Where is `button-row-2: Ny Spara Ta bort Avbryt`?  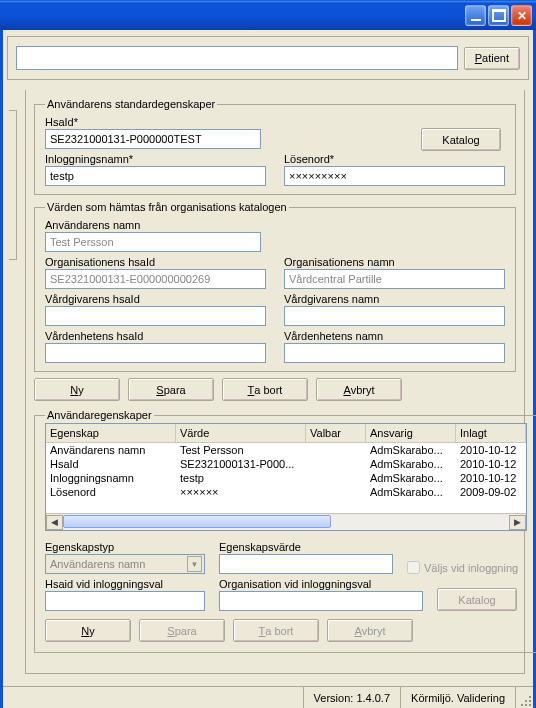 button-row-2: Ny Spara Ta bort Avbryt is located at coordinates (286, 630).